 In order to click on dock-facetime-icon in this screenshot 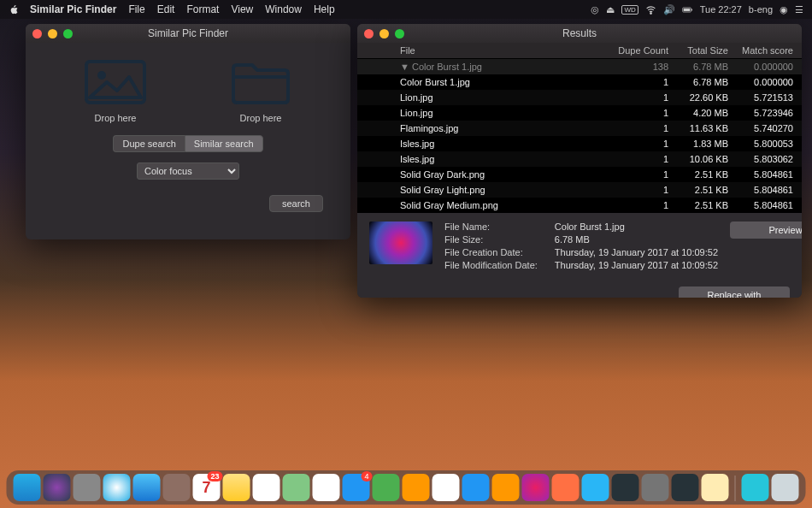, I will do `click(386, 487)`.